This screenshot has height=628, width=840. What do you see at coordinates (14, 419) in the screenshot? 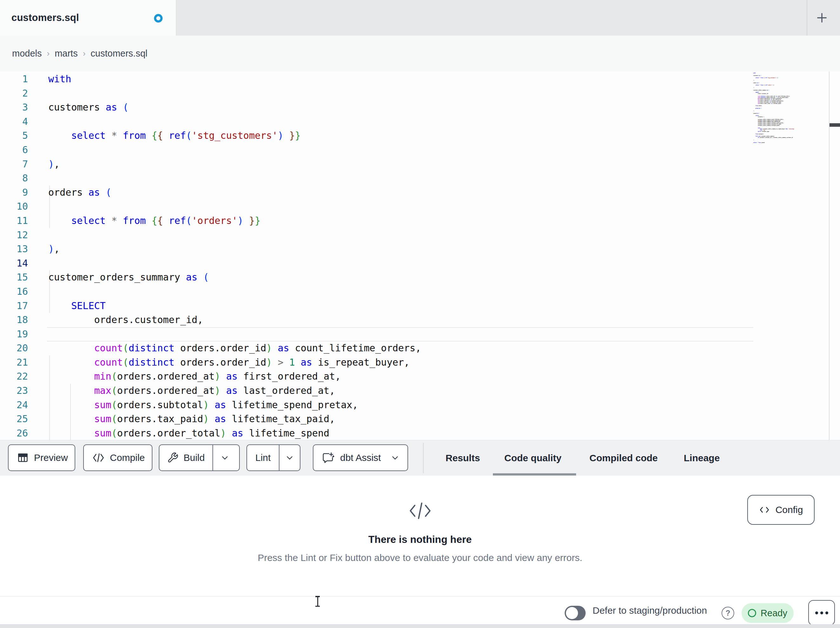
I see `line-number: 25` at bounding box center [14, 419].